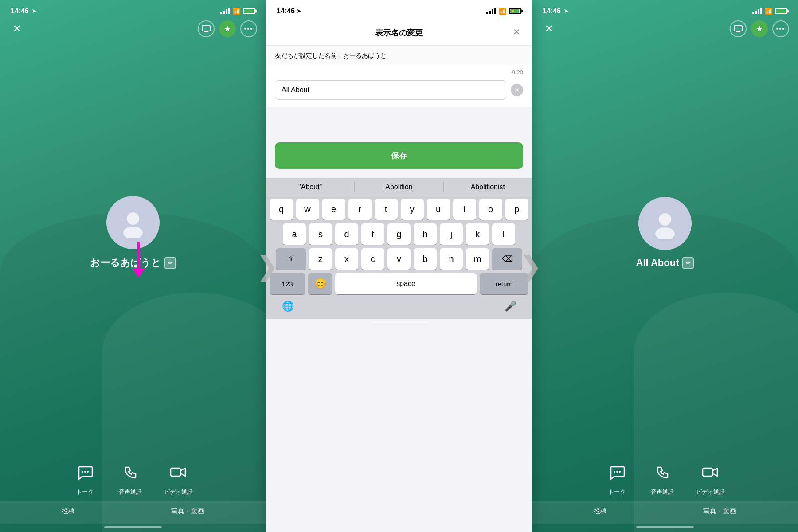  I want to click on key-d: d, so click(347, 234).